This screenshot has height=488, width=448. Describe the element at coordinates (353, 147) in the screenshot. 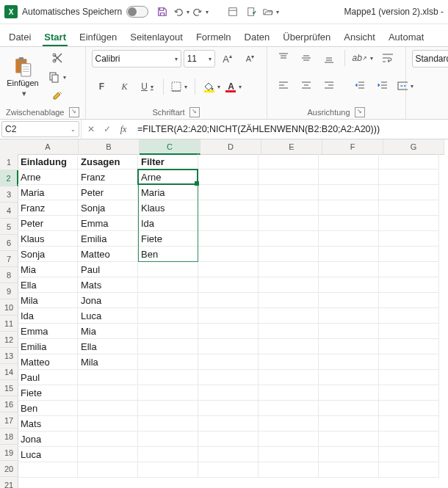

I see `column-header: F` at that location.